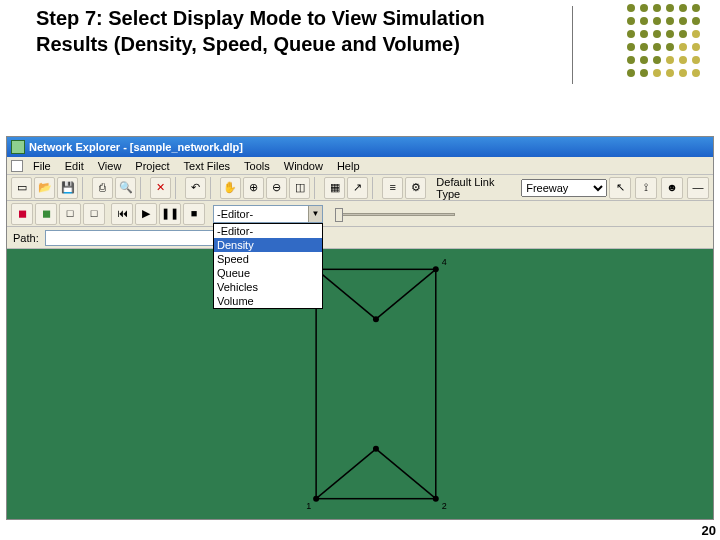 This screenshot has width=720, height=540. What do you see at coordinates (334, 188) in the screenshot?
I see `grid-icon: ▦` at bounding box center [334, 188].